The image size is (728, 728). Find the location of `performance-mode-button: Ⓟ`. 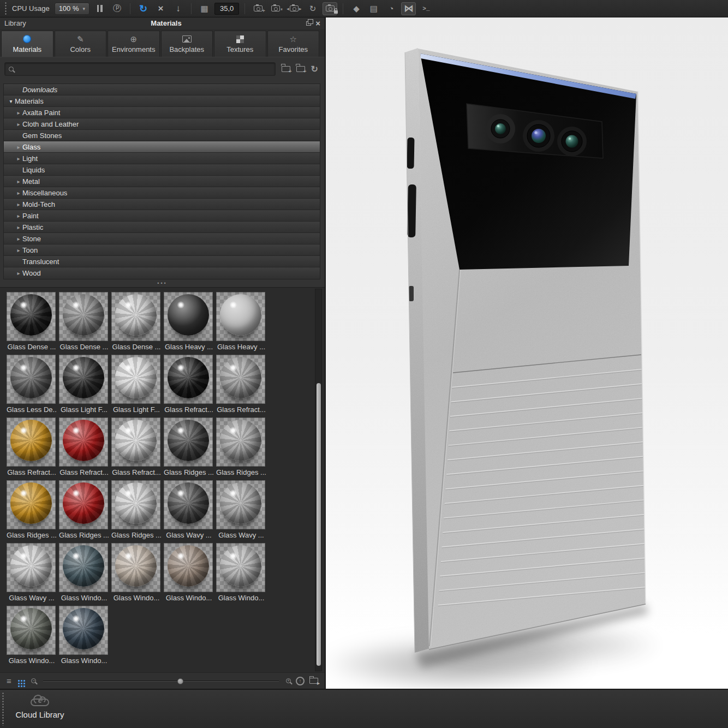

performance-mode-button: Ⓟ is located at coordinates (117, 9).